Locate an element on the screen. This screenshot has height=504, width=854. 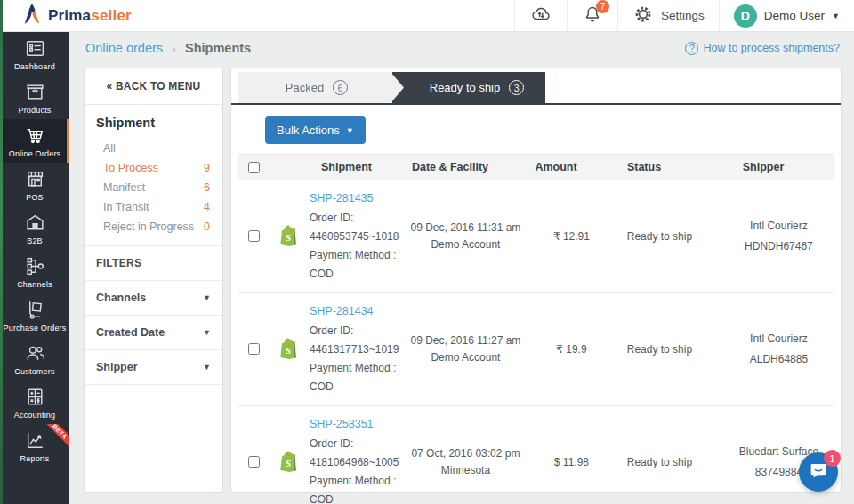
logo-text-seller: seller is located at coordinates (111, 16).